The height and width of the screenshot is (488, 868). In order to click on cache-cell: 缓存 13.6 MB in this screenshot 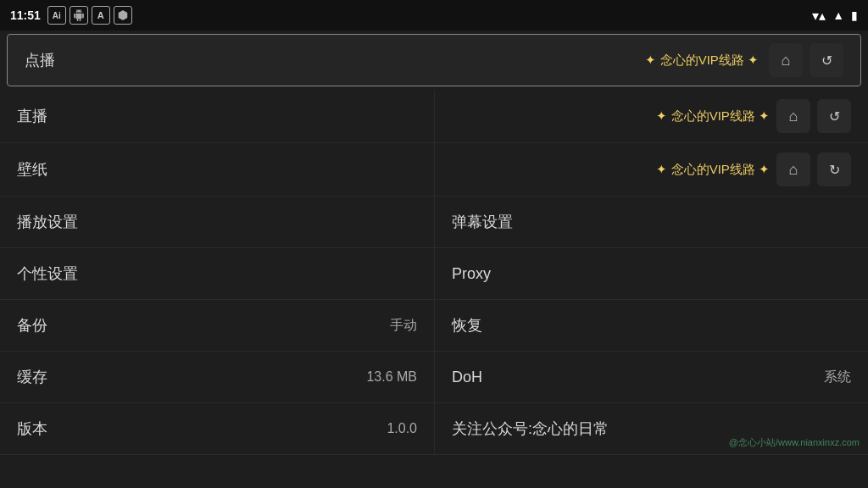, I will do `click(217, 377)`.